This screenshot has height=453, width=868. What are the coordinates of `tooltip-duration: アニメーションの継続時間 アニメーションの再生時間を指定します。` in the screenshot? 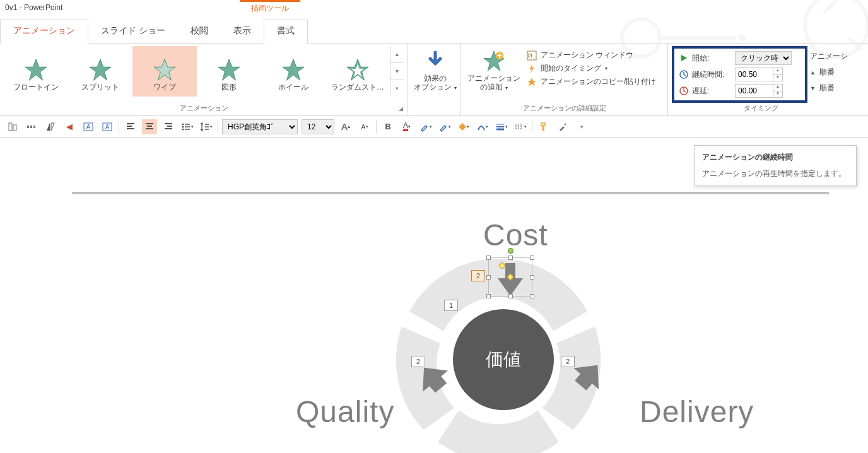 It's located at (775, 165).